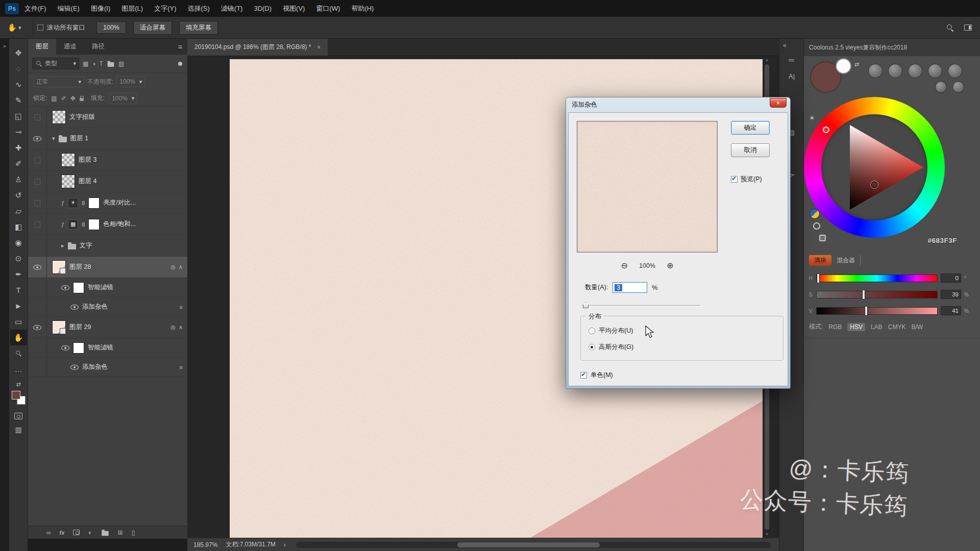 Image resolution: width=980 pixels, height=551 pixels. What do you see at coordinates (123, 98) in the screenshot?
I see `fill-select: 100% ▾` at bounding box center [123, 98].